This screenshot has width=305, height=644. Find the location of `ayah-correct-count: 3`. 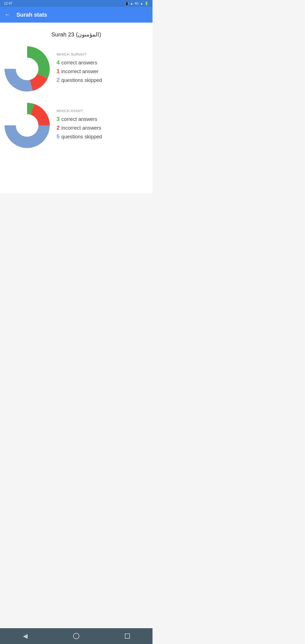

ayah-correct-count: 3 is located at coordinates (58, 119).